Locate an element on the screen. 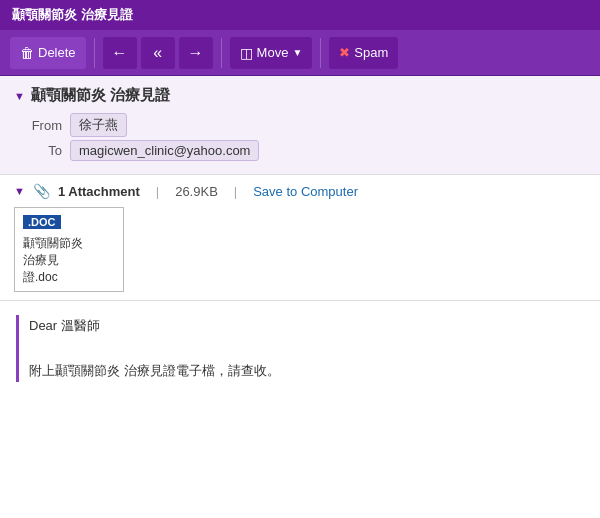 The width and height of the screenshot is (600, 518). spam-button: ✖ Spam is located at coordinates (364, 53).